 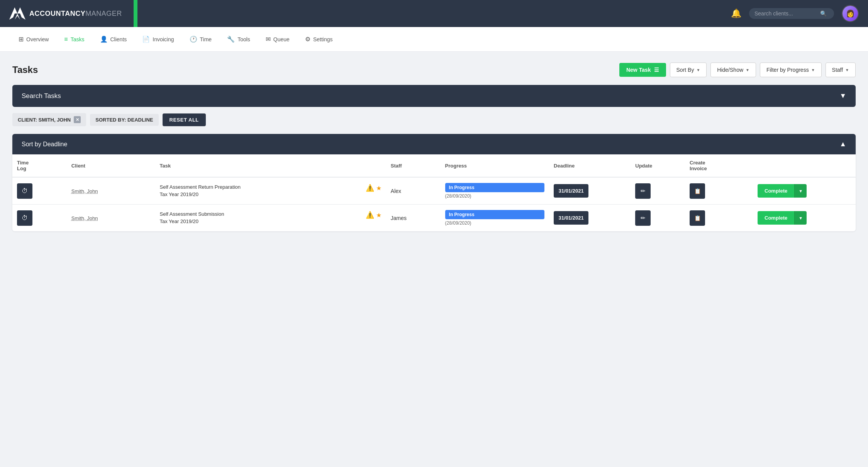 What do you see at coordinates (114, 39) in the screenshot?
I see `sidebar-item-clients: 👤 Clients` at bounding box center [114, 39].